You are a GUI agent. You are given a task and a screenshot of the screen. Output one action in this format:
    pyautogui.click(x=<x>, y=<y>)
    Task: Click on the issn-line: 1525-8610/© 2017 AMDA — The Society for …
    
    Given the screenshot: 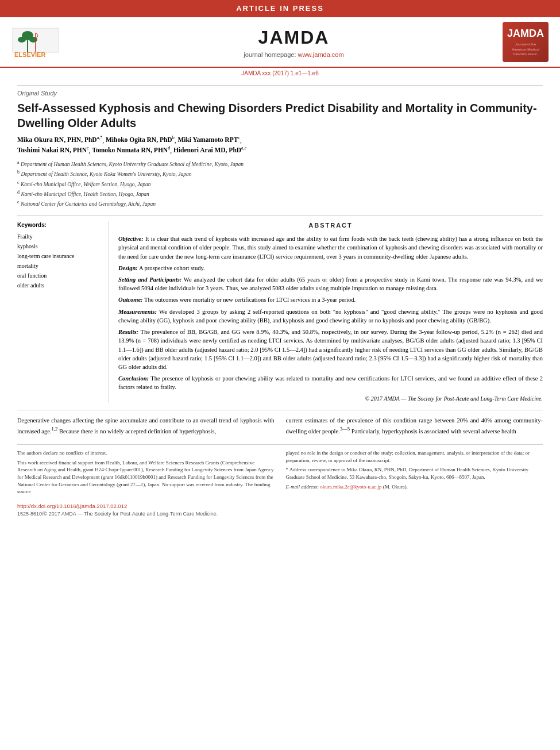 What is the action you would take?
    pyautogui.click(x=280, y=514)
    